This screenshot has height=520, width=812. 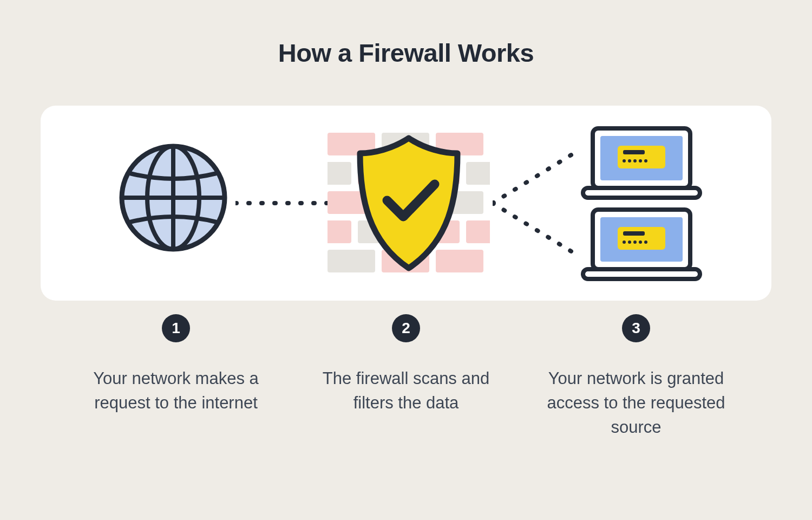 What do you see at coordinates (636, 403) in the screenshot?
I see `step-text-3: Your network is granted access to the re…` at bounding box center [636, 403].